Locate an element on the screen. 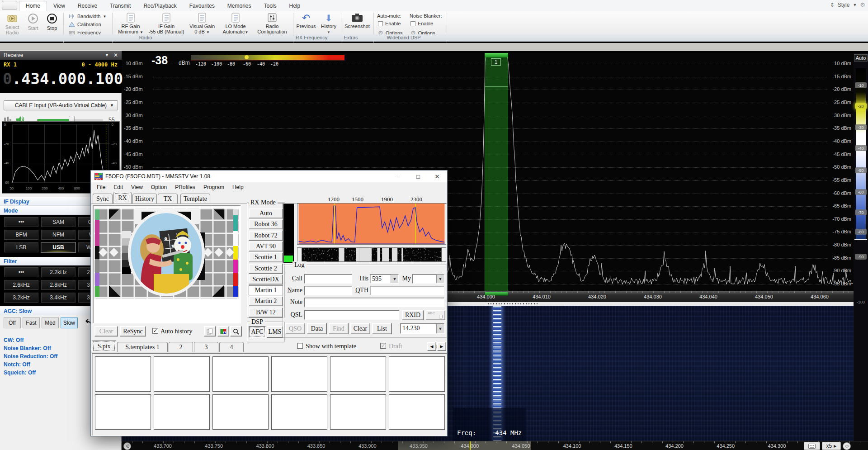 The width and height of the screenshot is (868, 450). calibration-button: Calibration is located at coordinates (85, 24).